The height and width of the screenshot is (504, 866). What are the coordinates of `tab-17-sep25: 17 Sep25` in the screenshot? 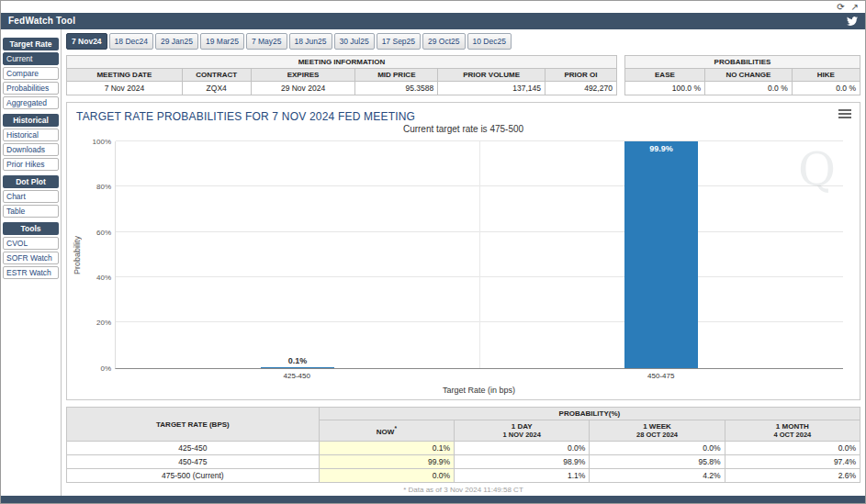 It's located at (399, 41).